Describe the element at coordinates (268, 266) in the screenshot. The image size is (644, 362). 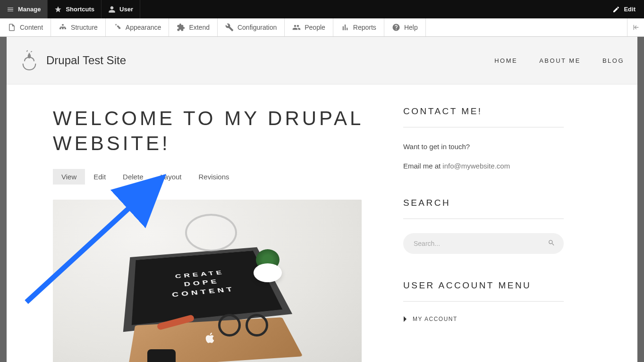
I see `succulent-plant` at that location.